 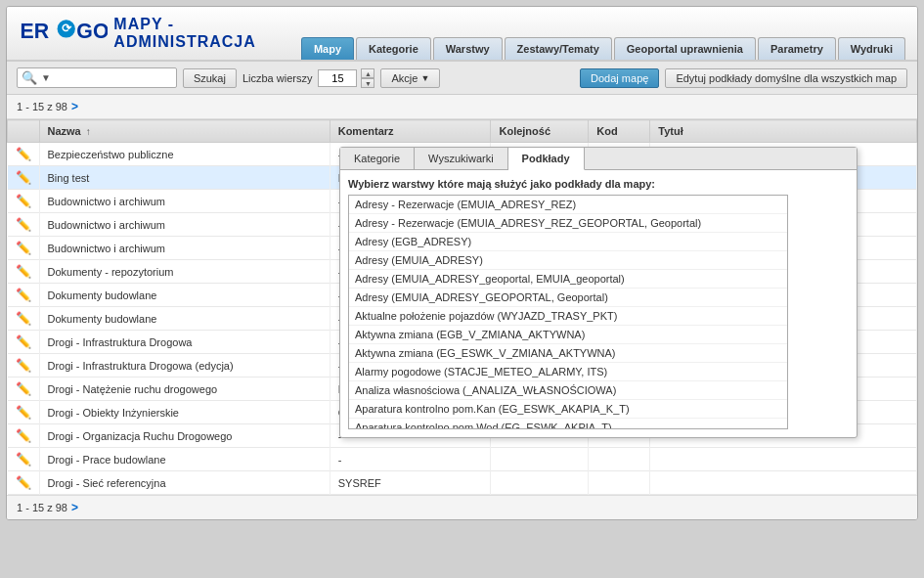 I want to click on cell-nazwa: Drogi - Prace budowlane, so click(x=184, y=460).